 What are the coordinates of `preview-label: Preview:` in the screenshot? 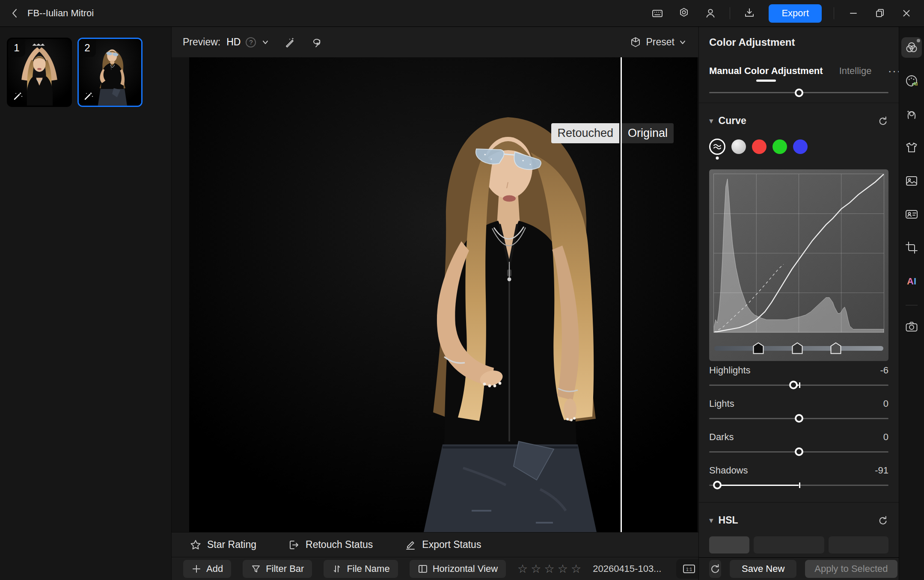 It's located at (202, 42).